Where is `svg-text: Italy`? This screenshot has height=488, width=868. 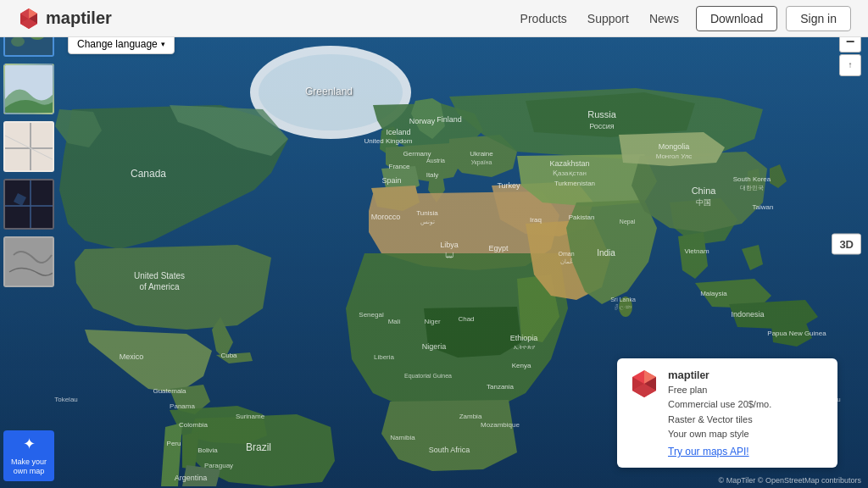 svg-text: Italy is located at coordinates (432, 175).